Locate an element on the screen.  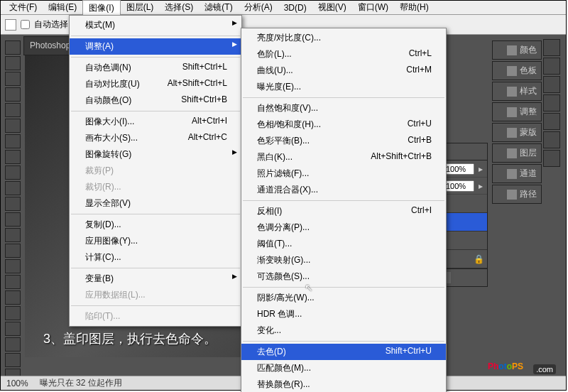
panel-颜色: 颜色 is located at coordinates (517, 50).